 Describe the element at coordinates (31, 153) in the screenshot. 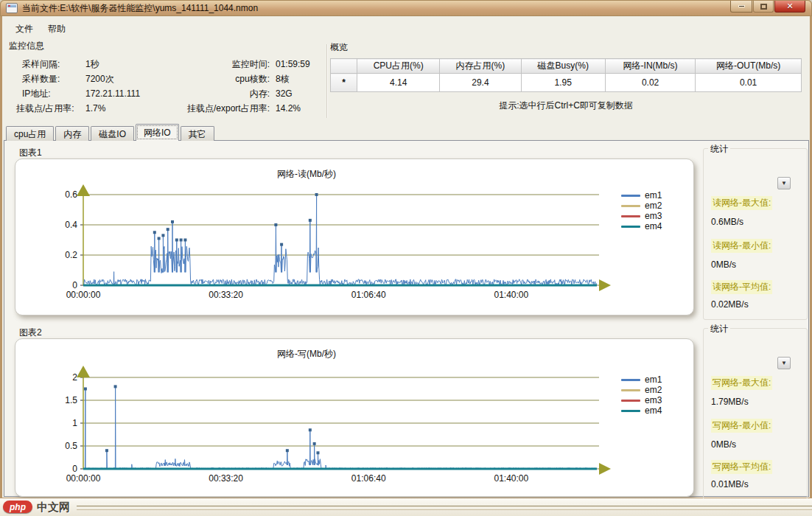

I see `chart1-label: 图表1` at that location.